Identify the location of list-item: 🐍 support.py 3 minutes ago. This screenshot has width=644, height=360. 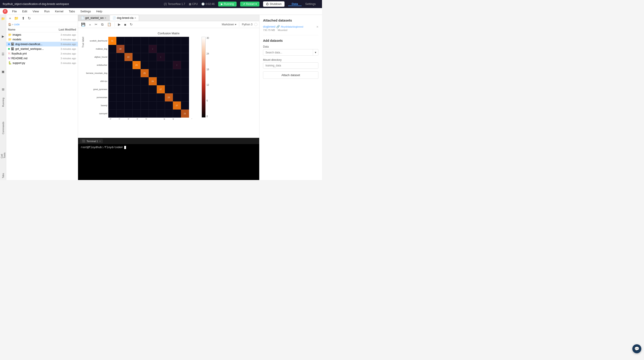
(42, 63).